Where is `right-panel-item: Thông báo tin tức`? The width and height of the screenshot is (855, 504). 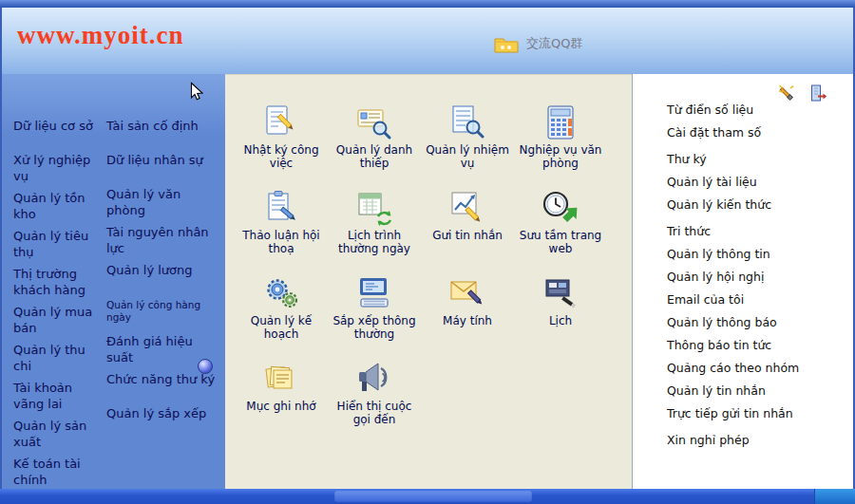
right-panel-item: Thông báo tin tức is located at coordinates (733, 345).